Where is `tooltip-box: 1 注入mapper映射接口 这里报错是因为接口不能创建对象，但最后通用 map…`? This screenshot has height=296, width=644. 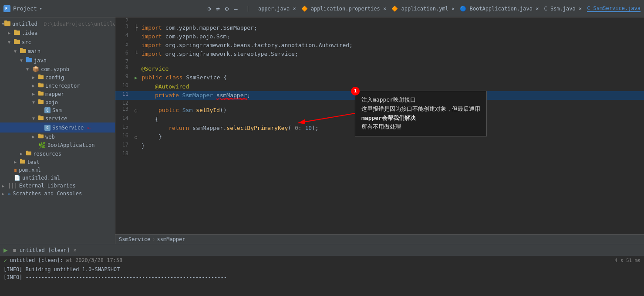 tooltip-box: 1 注入mapper映射接口 这里报错是因为接口不能创建对象，但最后通用 map… is located at coordinates (421, 113).